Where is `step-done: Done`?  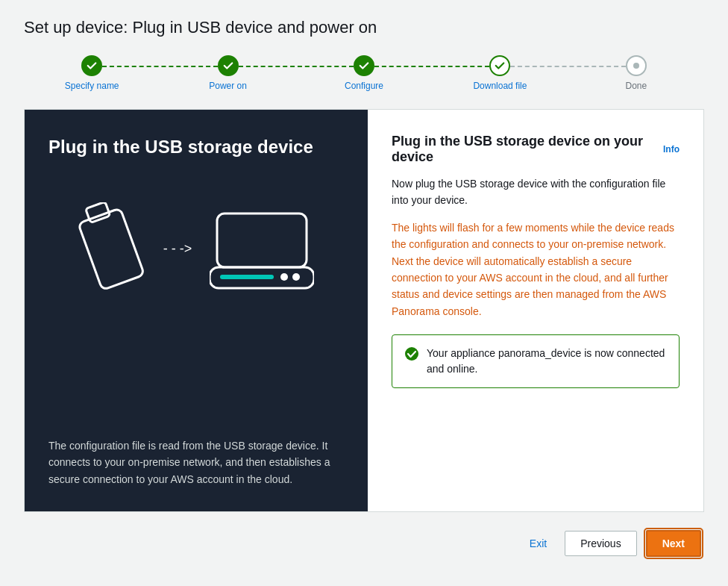 step-done: Done is located at coordinates (636, 73).